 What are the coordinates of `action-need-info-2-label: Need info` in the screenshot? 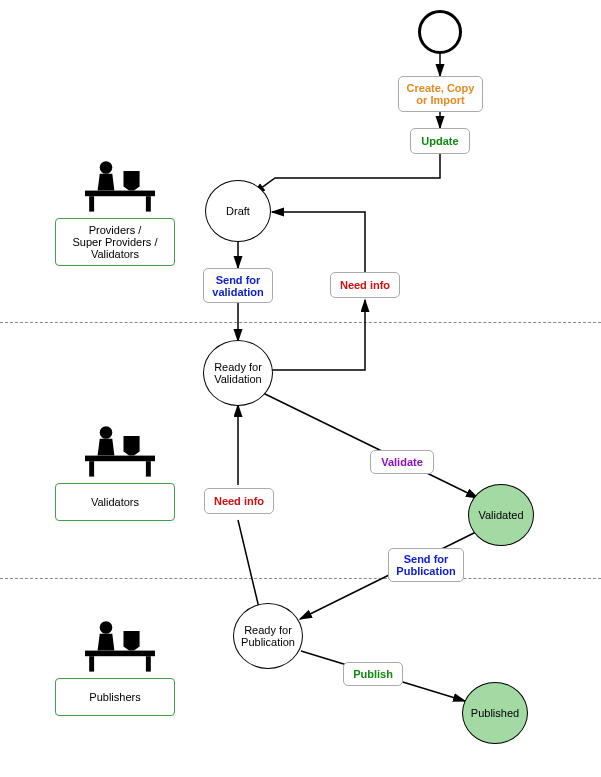 It's located at (239, 501).